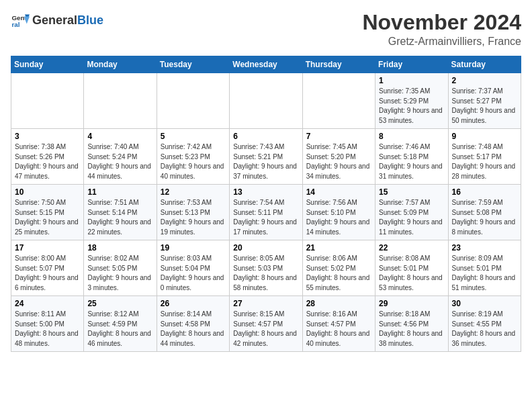  I want to click on day-info: Sunrise: 8:09 AMSunset: 5:01 PMDaylight:…, so click(484, 273).